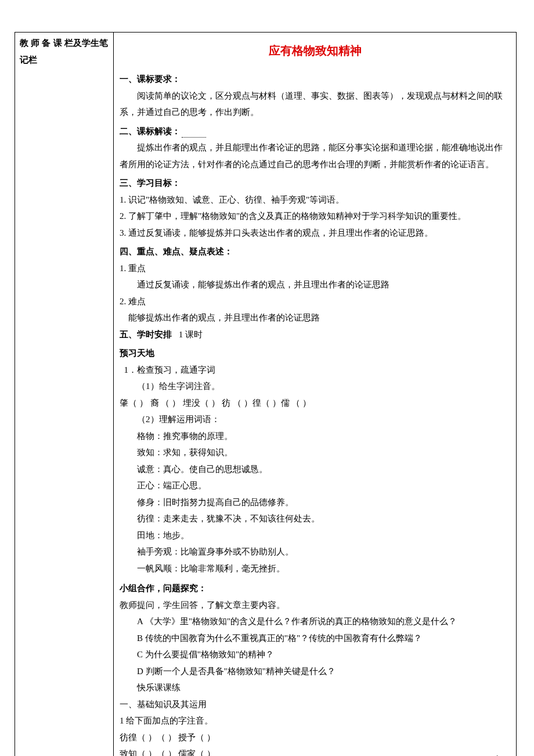 This screenshot has width=534, height=756. What do you see at coordinates (315, 589) in the screenshot?
I see `group-head: 小组合作，问题探究：` at bounding box center [315, 589].